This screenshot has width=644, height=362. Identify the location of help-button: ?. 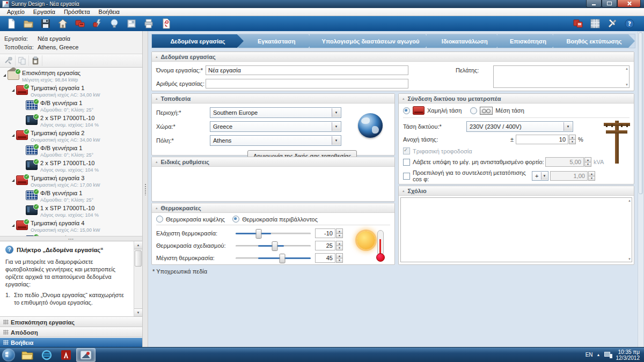
(630, 24).